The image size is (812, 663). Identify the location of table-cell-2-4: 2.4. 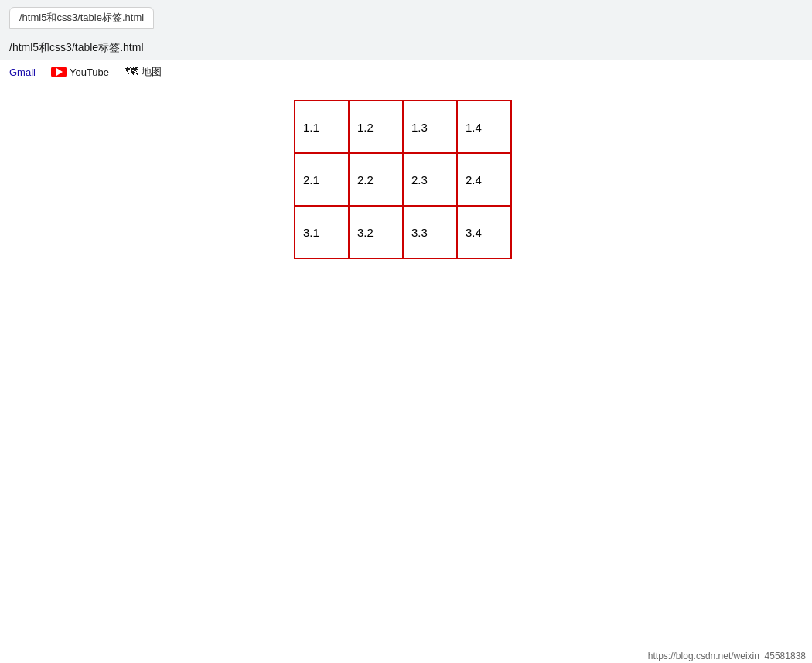
(484, 179).